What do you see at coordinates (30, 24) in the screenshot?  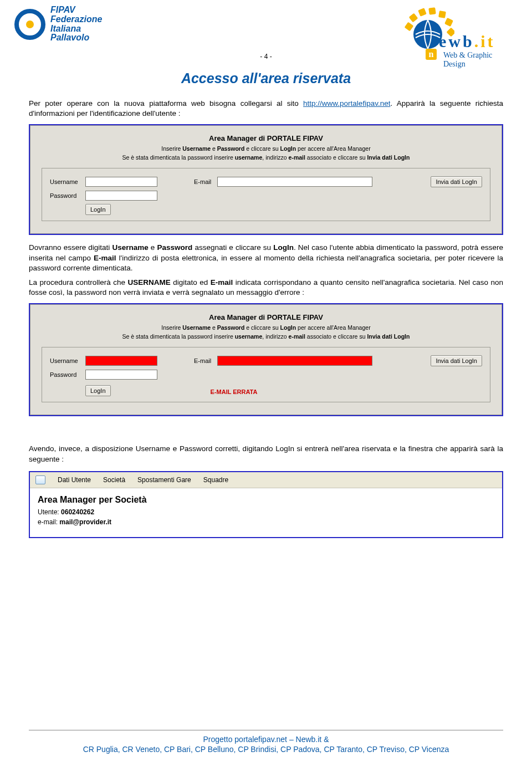 I see `fipav-logo-icon` at bounding box center [30, 24].